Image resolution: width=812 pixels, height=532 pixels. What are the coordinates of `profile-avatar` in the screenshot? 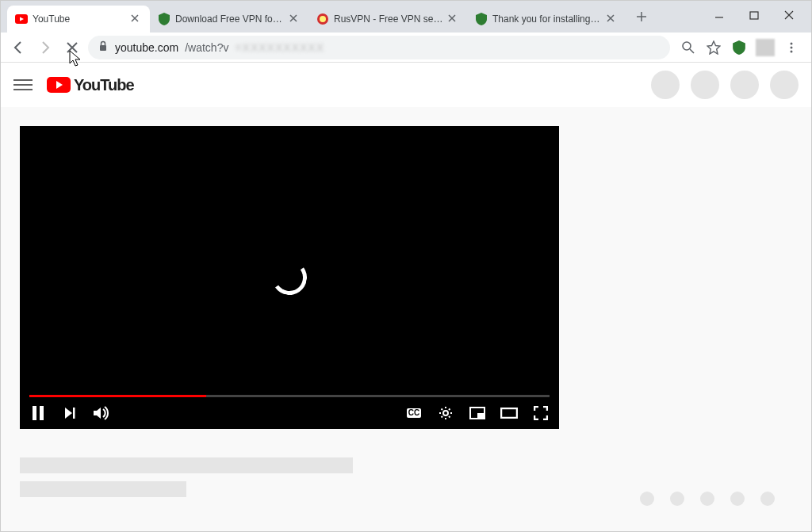 It's located at (765, 48).